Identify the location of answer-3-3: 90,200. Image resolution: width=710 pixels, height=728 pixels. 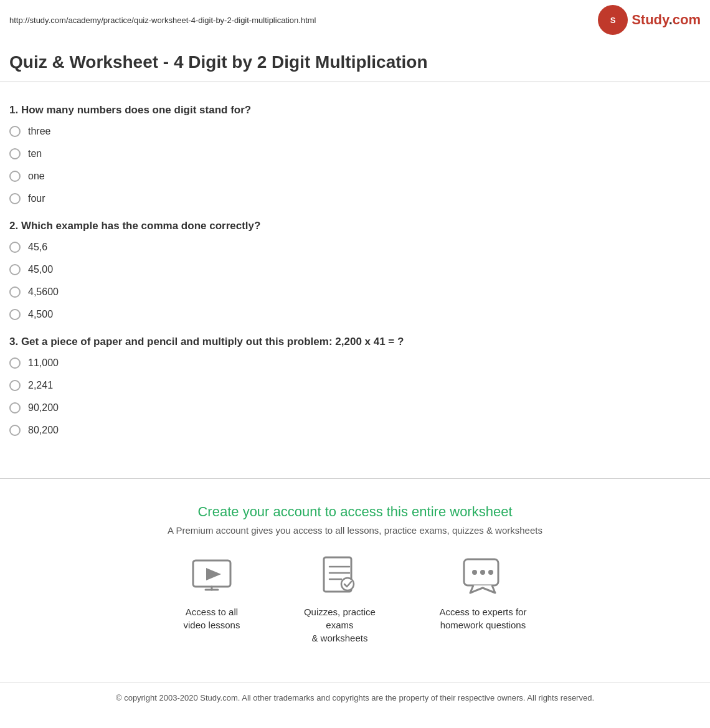
(355, 408).